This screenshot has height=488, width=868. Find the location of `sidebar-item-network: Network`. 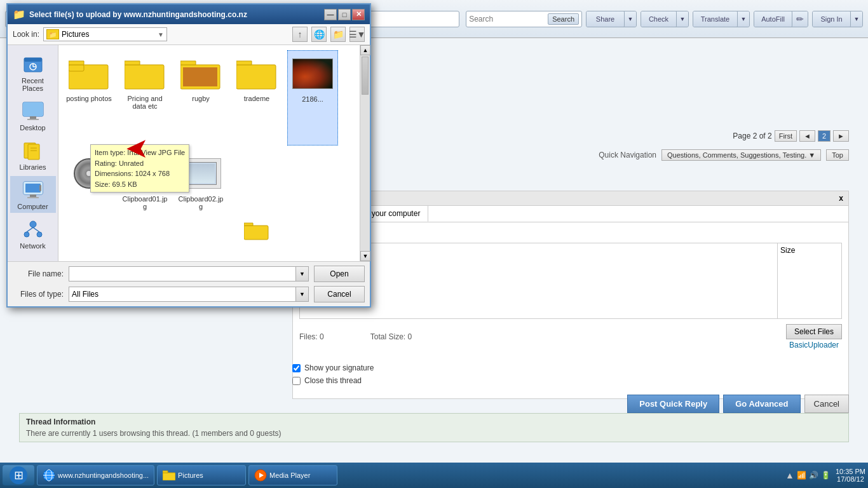

sidebar-item-network: Network is located at coordinates (33, 234).